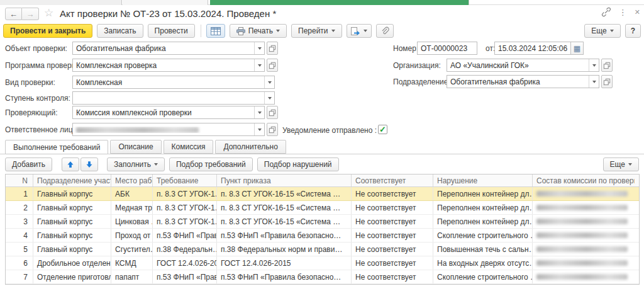 The width and height of the screenshot is (644, 286). Describe the element at coordinates (523, 66) in the screenshot. I see `organization-combo: АО «Учалинский ГОК»` at that location.